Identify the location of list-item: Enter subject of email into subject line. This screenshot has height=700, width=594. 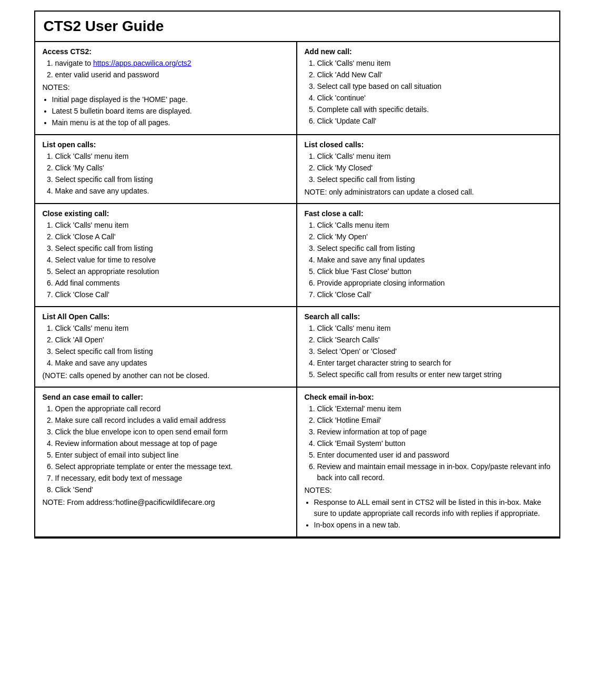
(172, 455).